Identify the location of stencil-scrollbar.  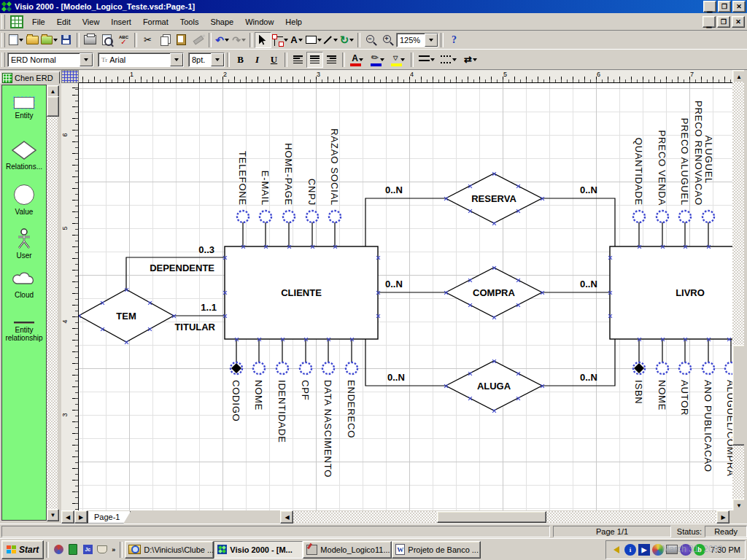
(53, 303).